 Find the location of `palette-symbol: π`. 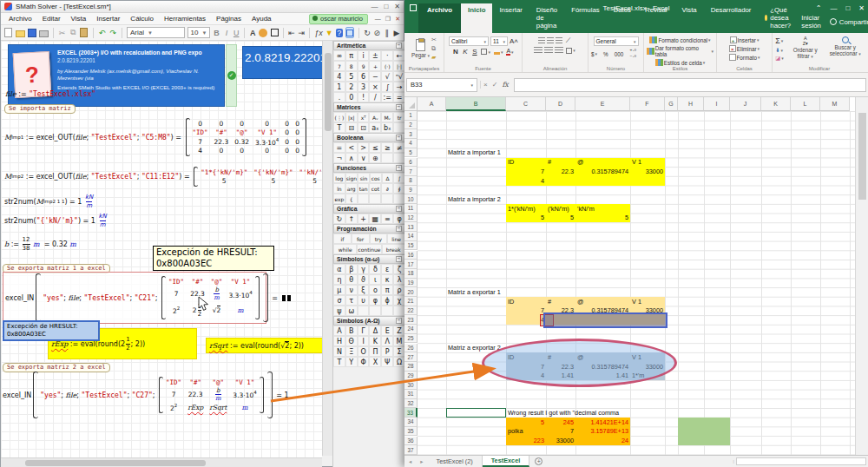

palette-symbol: π is located at coordinates (352, 56).